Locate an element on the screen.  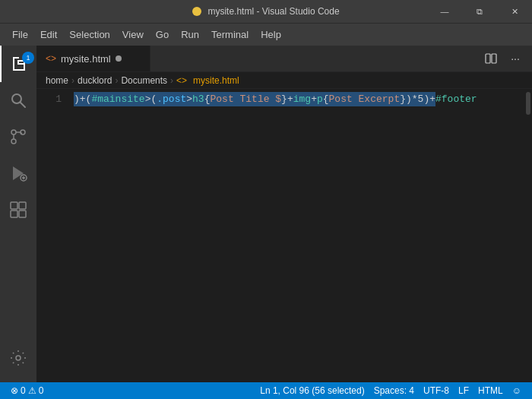
line-numbers: 1 is located at coordinates (53, 236).